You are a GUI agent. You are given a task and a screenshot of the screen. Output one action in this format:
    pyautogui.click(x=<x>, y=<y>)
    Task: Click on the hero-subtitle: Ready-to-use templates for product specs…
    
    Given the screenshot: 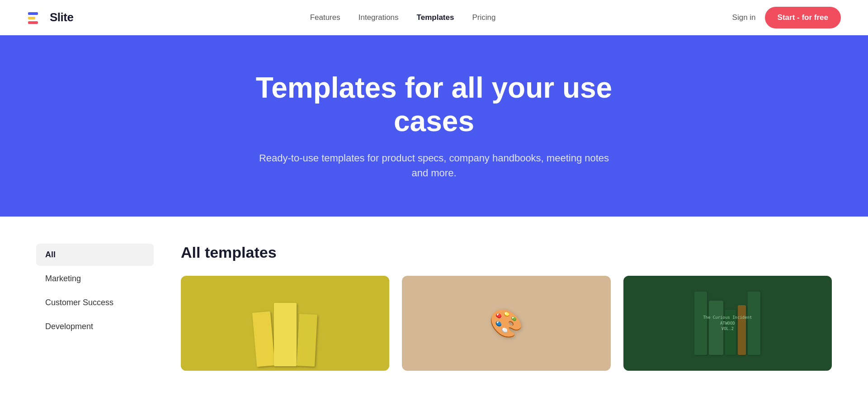 What is the action you would take?
    pyautogui.click(x=434, y=165)
    